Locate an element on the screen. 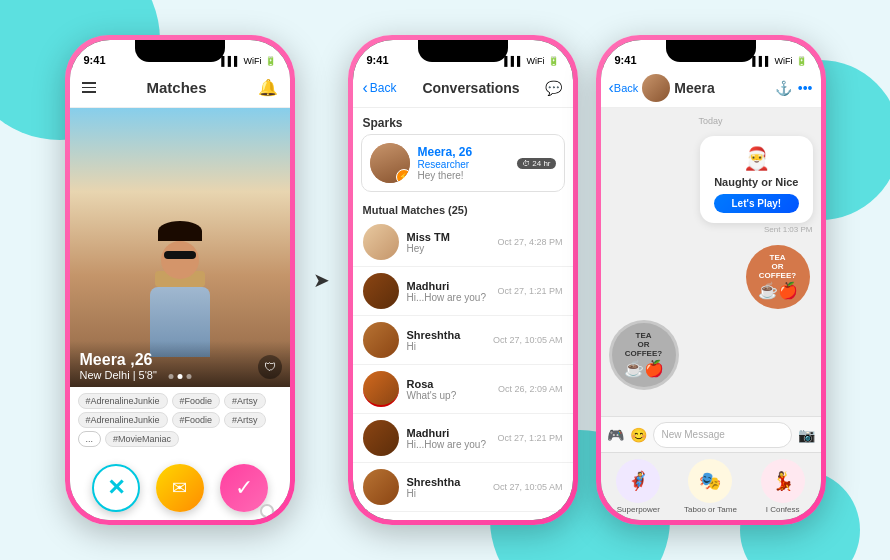 The height and width of the screenshot is (560, 890). chat-name: Meera is located at coordinates (722, 88).